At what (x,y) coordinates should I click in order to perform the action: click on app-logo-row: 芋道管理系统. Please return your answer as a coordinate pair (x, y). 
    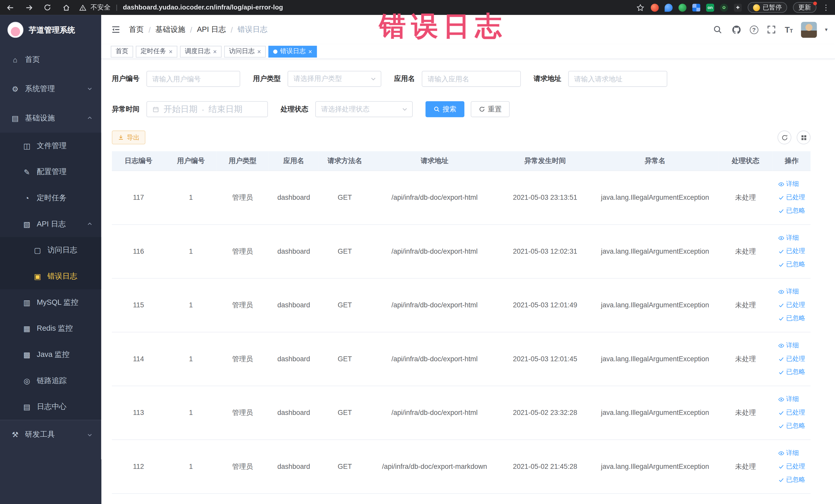
    Looking at the image, I should click on (50, 30).